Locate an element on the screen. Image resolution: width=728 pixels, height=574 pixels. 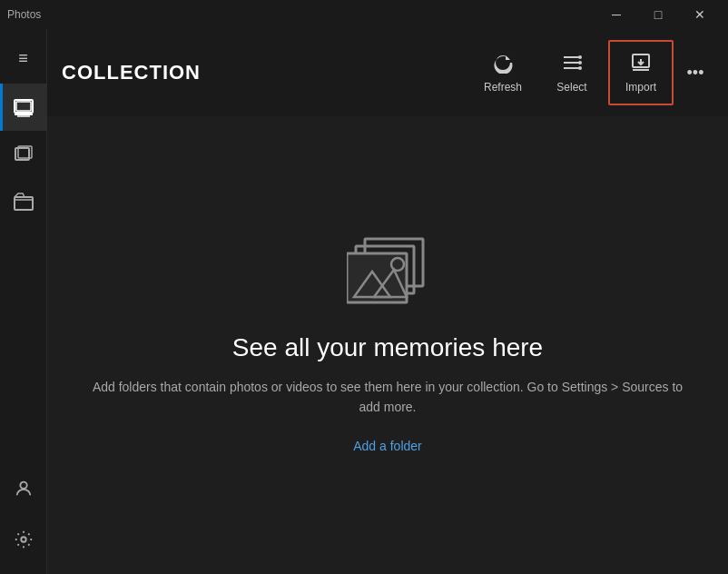
more-icon: ••• is located at coordinates (695, 73).